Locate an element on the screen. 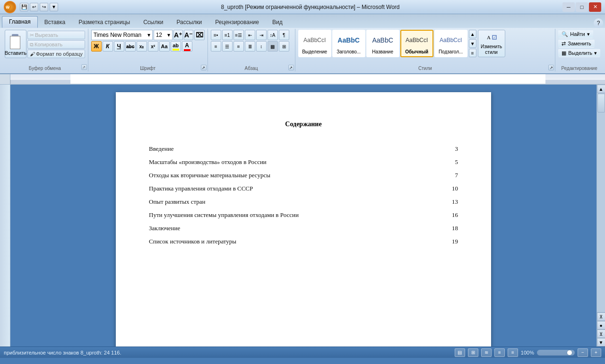  underline-button: Ч is located at coordinates (119, 46).